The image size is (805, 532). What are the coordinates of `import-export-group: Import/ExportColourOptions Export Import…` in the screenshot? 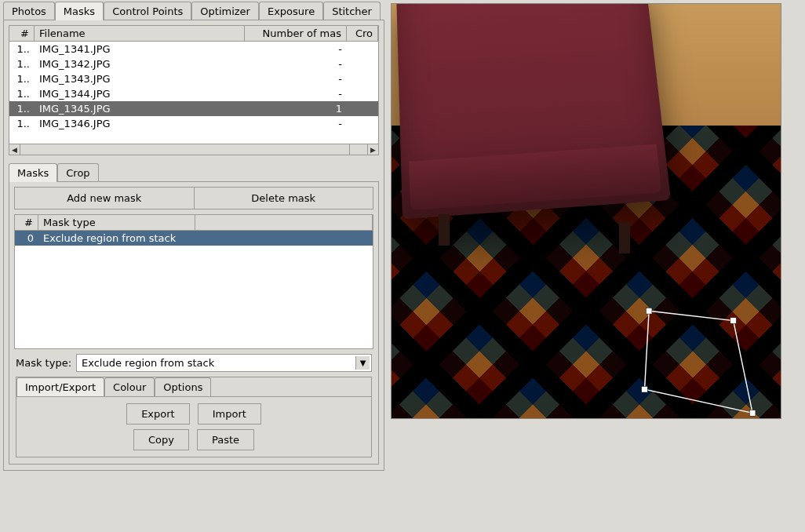 It's located at (194, 417).